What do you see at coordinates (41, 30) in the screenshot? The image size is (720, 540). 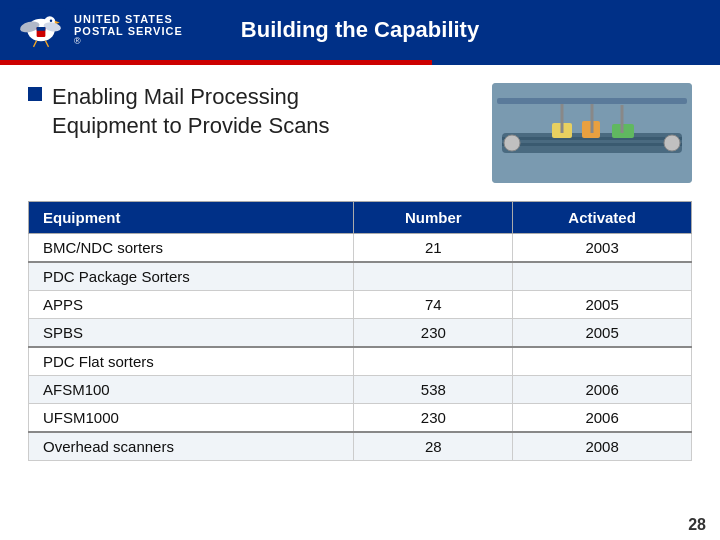 I see `usps-eagle-icon` at bounding box center [41, 30].